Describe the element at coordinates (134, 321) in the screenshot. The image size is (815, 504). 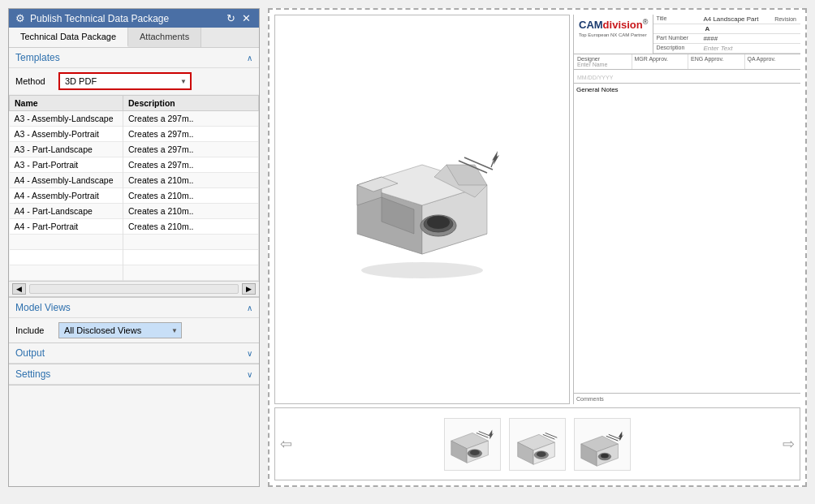
I see `model-views-section: Model Views ∧ Include All Disclosed View…` at that location.